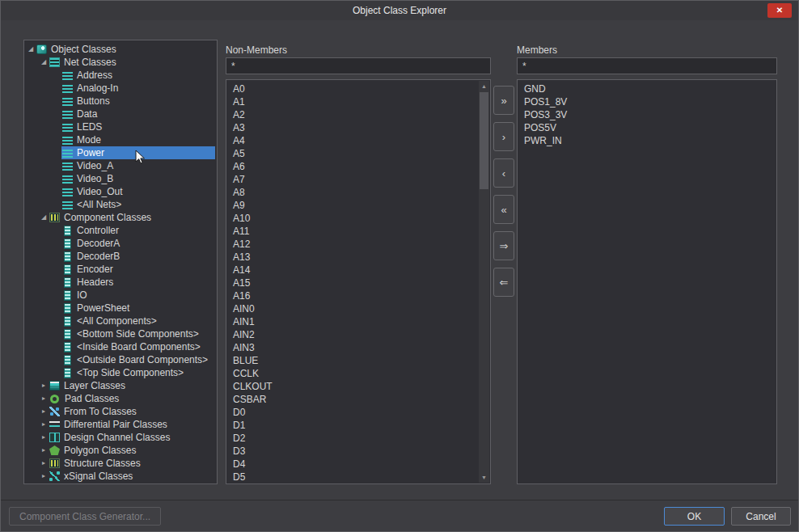  I want to click on tree-item-from-to-classes: ▸From To Classes, so click(120, 412).